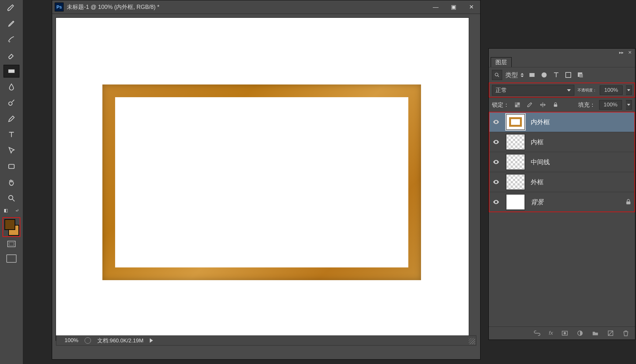  What do you see at coordinates (629, 105) in the screenshot?
I see `fill-stepper` at bounding box center [629, 105].